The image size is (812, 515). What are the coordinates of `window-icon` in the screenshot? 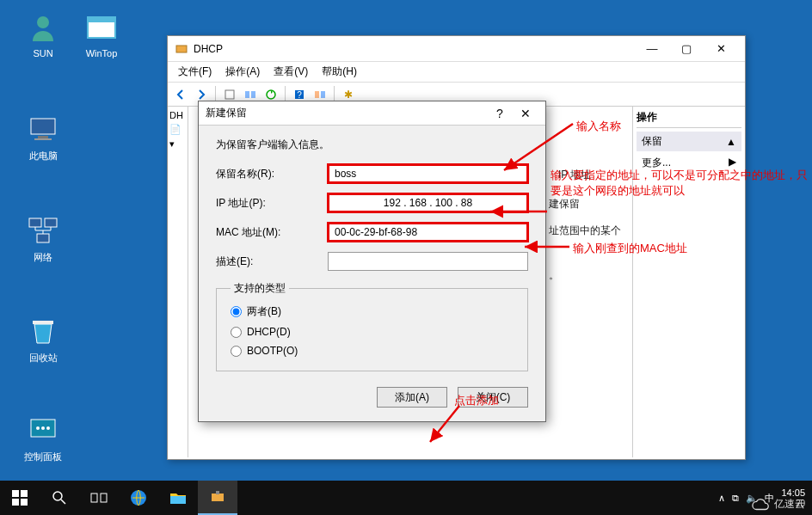 It's located at (102, 28).